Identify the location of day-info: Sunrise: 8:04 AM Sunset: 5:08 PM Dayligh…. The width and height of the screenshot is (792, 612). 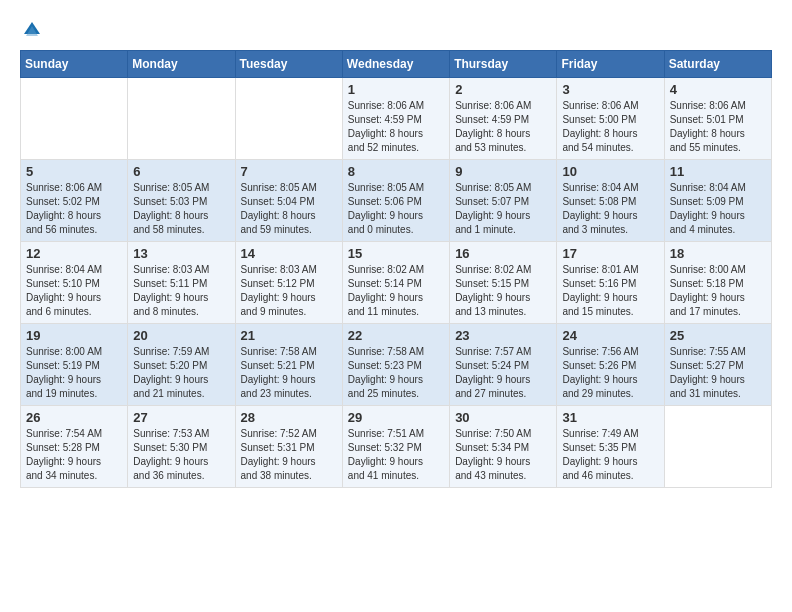
(610, 209).